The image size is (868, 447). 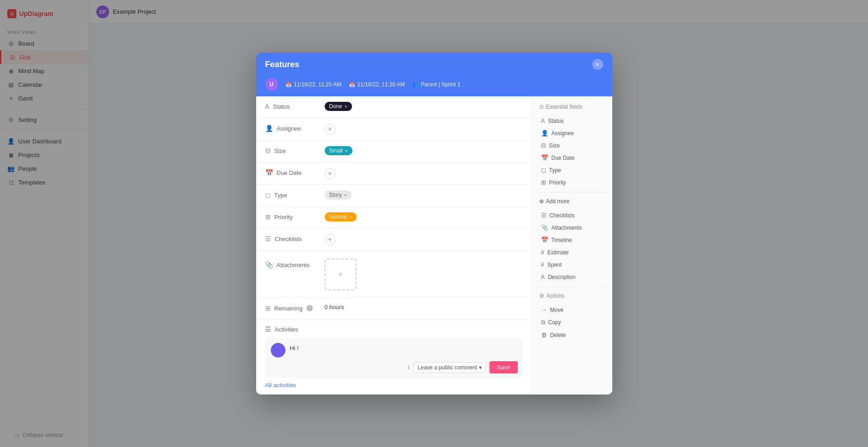 I want to click on copy-icon: ⧉, so click(x=543, y=322).